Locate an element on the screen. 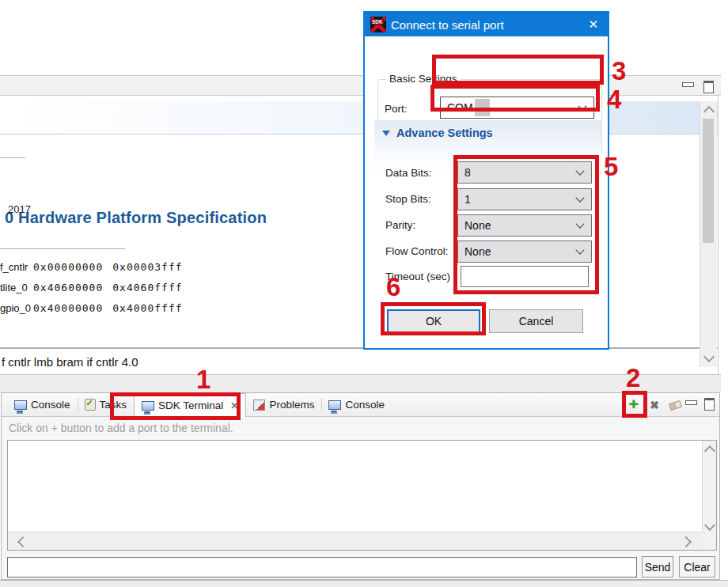 This screenshot has height=587, width=728. annotation-number-6: 6 is located at coordinates (393, 286).